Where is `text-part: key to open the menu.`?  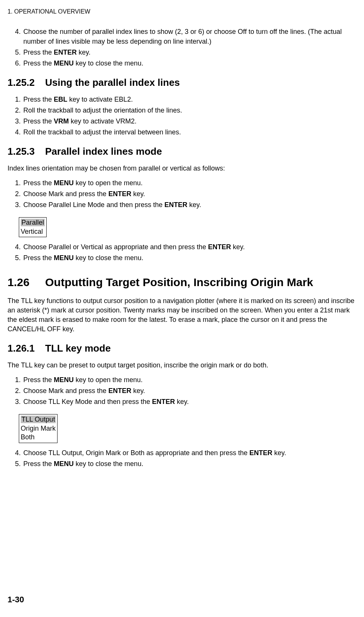
text-part: key to open the menu. is located at coordinates (108, 380).